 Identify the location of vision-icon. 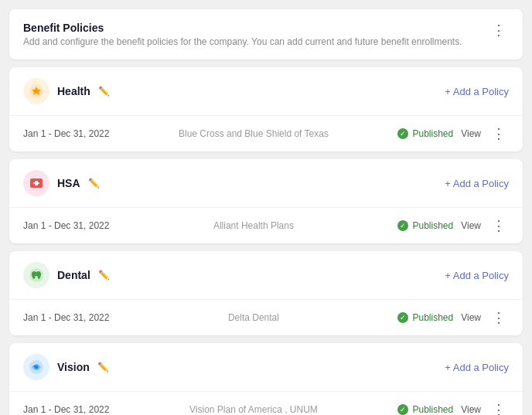
(36, 367).